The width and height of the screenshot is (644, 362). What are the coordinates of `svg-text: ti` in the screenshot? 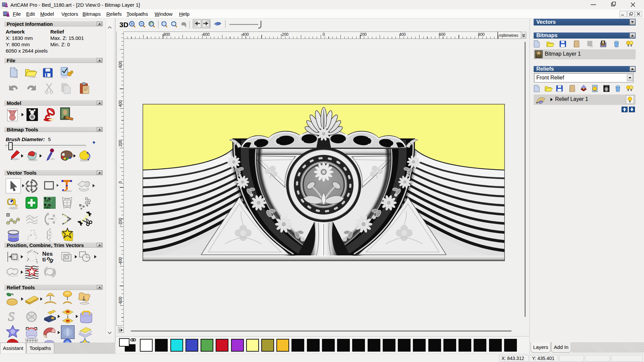 It's located at (44, 259).